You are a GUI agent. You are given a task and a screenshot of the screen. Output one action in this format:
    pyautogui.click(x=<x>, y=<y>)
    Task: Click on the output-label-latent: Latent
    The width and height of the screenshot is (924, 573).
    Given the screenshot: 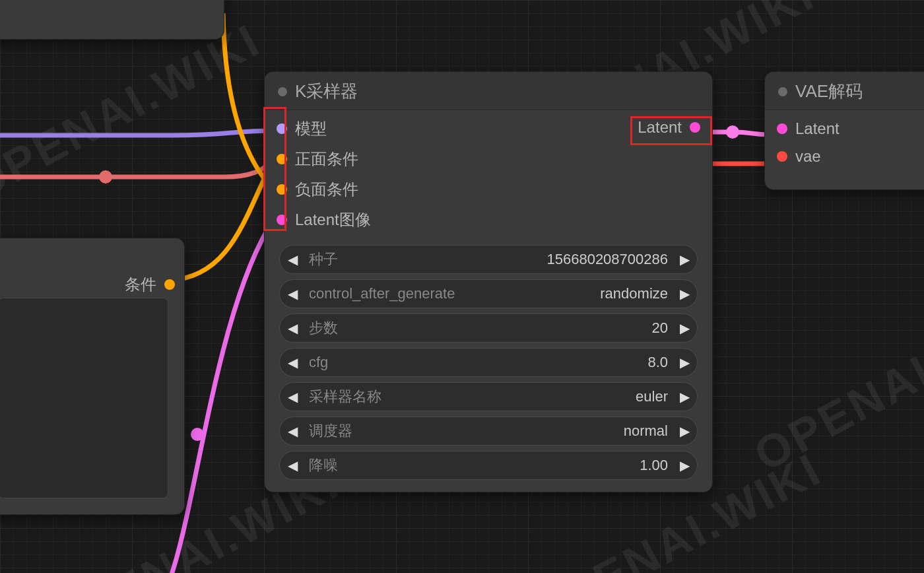 What is the action you would take?
    pyautogui.click(x=660, y=127)
    